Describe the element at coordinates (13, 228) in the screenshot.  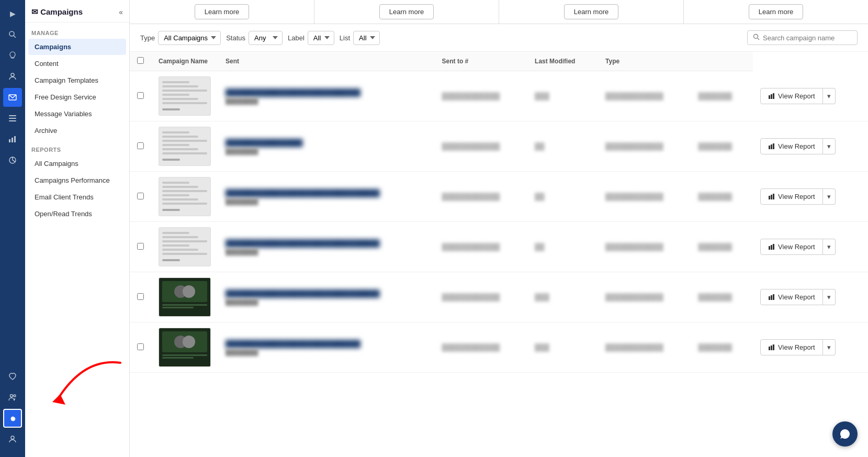
I see `icon-sidebar: ▶` at that location.